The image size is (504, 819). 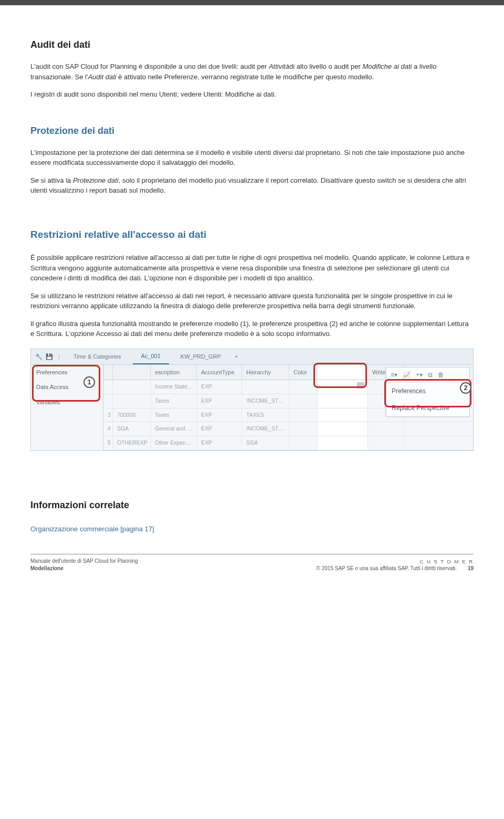 What do you see at coordinates (102, 77) in the screenshot?
I see `italic-auditdati: Audit dati` at bounding box center [102, 77].